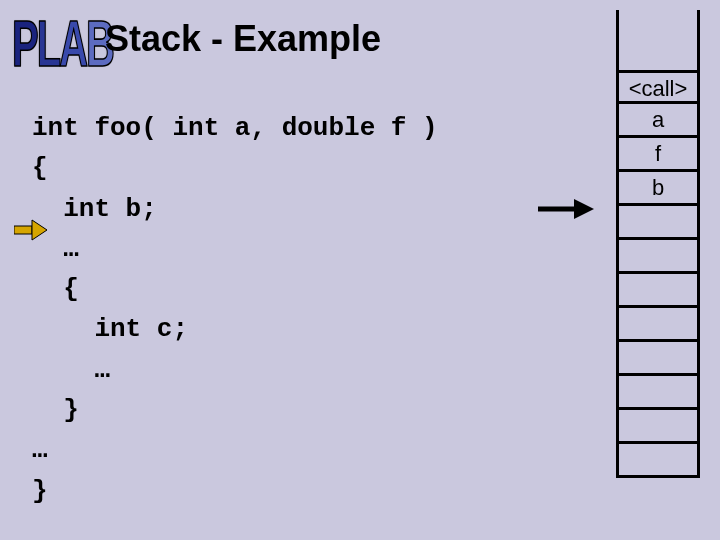 This screenshot has height=540, width=720. Describe the element at coordinates (40, 168) in the screenshot. I see `code-line-2: {` at that location.